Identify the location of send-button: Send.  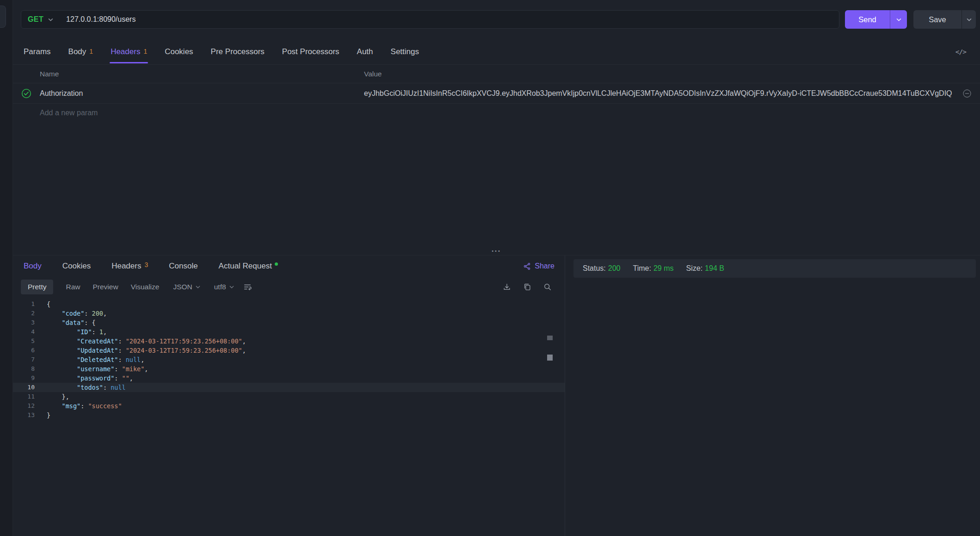
(868, 19).